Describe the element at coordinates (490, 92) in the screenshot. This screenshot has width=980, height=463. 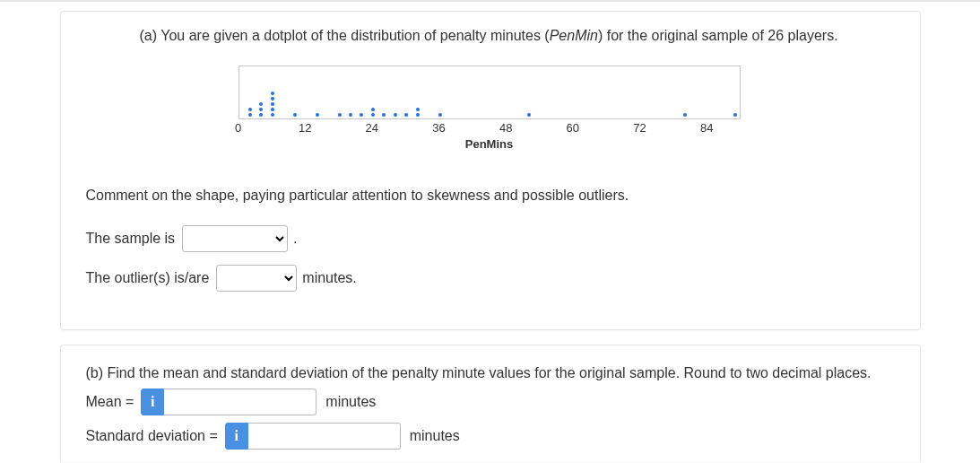
I see `dotplot-plot-area` at that location.